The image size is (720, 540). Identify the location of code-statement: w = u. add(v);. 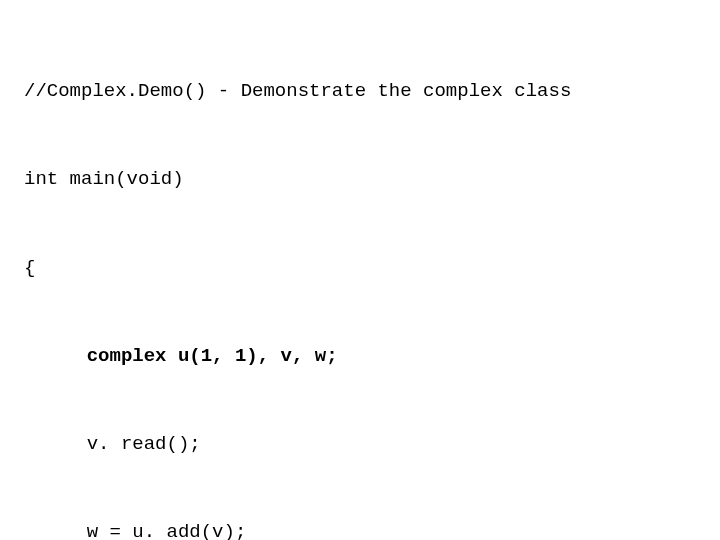
(360, 529).